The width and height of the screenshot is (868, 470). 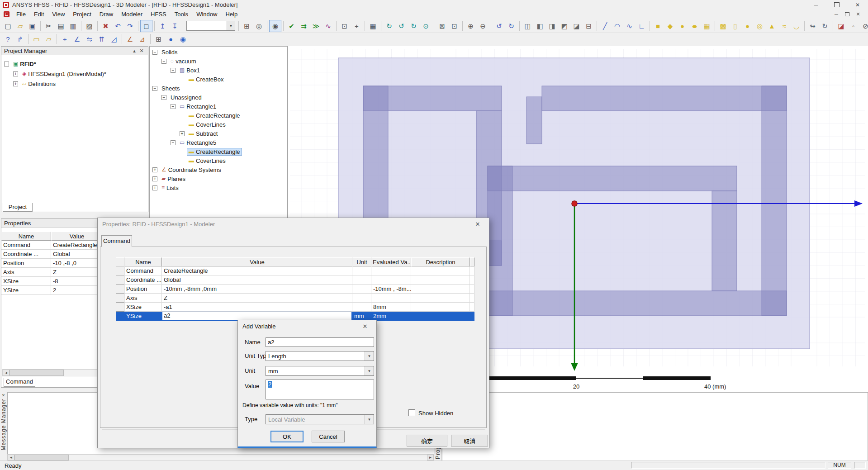 What do you see at coordinates (836, 14) in the screenshot?
I see `mdi-minimize-icon: ─` at bounding box center [836, 14].